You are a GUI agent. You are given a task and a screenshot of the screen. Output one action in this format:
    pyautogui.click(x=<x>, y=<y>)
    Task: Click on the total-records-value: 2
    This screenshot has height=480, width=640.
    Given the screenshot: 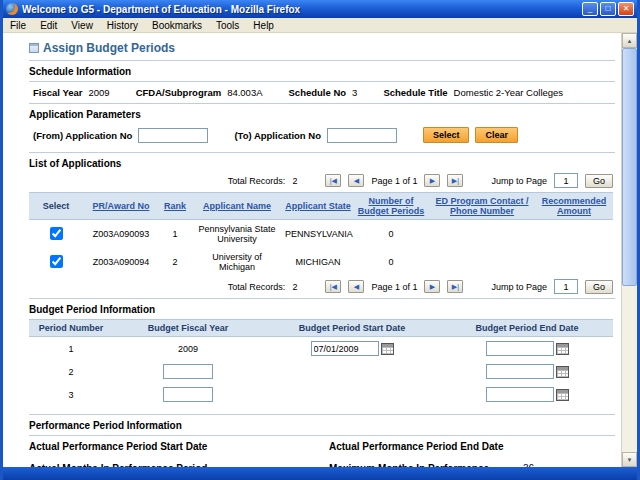 What is the action you would take?
    pyautogui.click(x=294, y=181)
    